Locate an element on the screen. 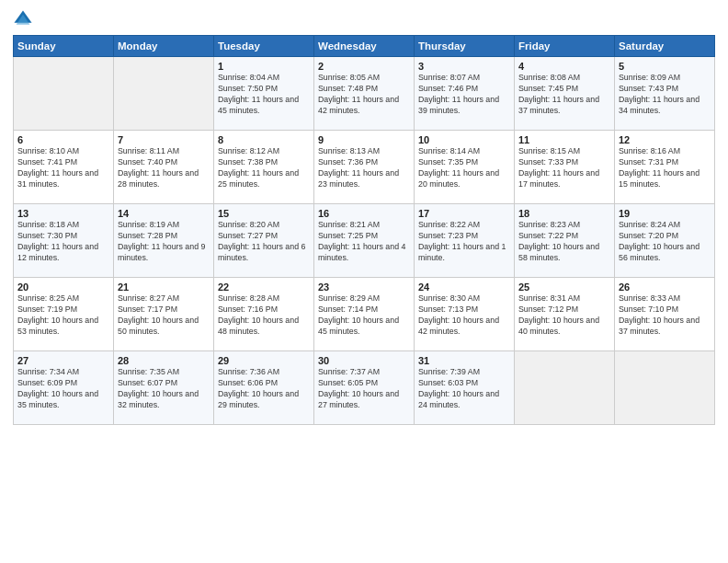 The width and height of the screenshot is (728, 563). day-number: 3 is located at coordinates (464, 66).